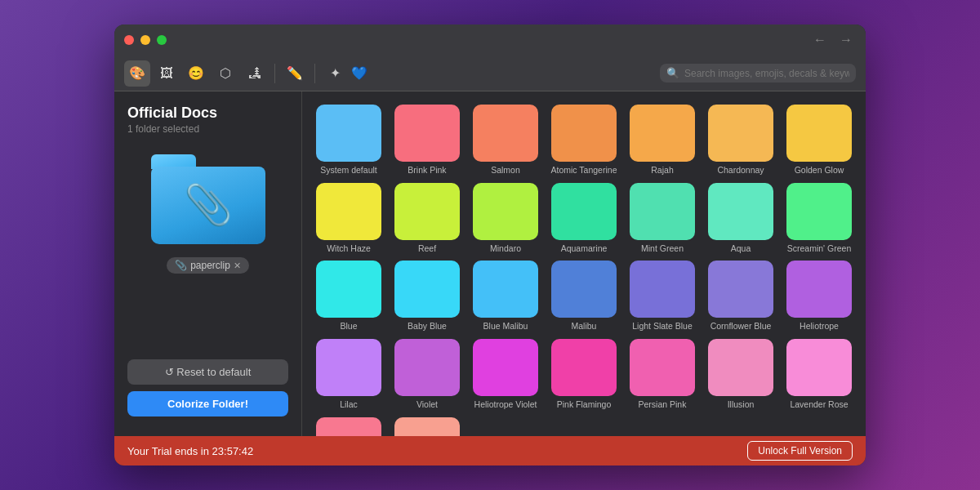  What do you see at coordinates (662, 375) in the screenshot?
I see `color-item: Persian Pink` at bounding box center [662, 375].